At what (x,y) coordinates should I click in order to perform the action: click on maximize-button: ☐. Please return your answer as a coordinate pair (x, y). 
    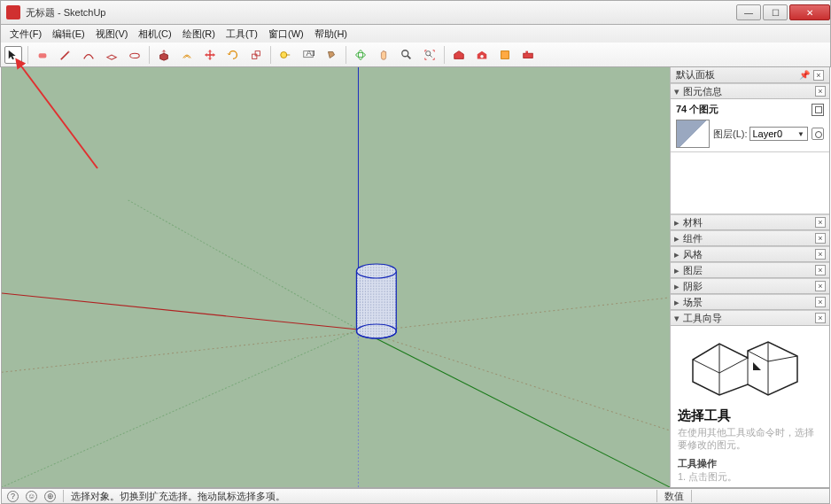
    Looking at the image, I should click on (775, 12).